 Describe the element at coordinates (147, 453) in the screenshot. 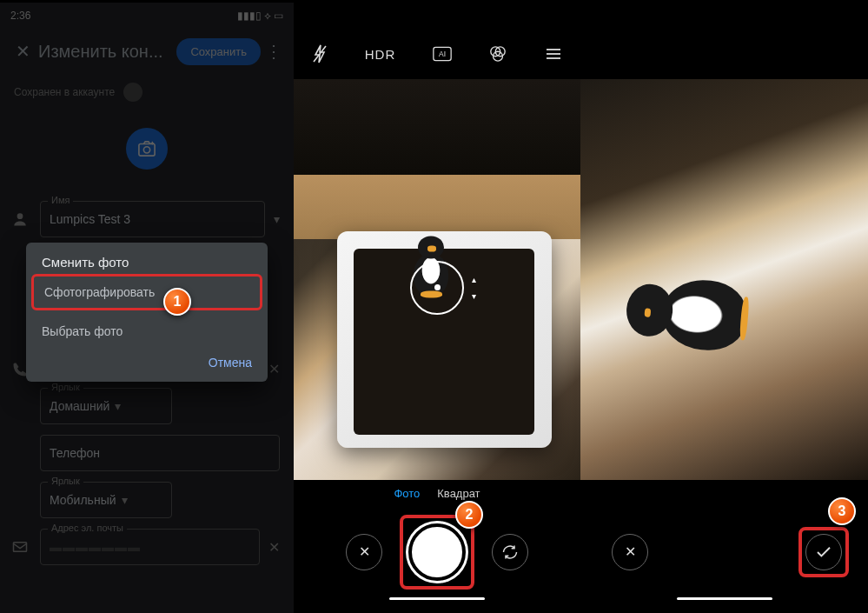

I see `phone2-row: Телефон` at that location.